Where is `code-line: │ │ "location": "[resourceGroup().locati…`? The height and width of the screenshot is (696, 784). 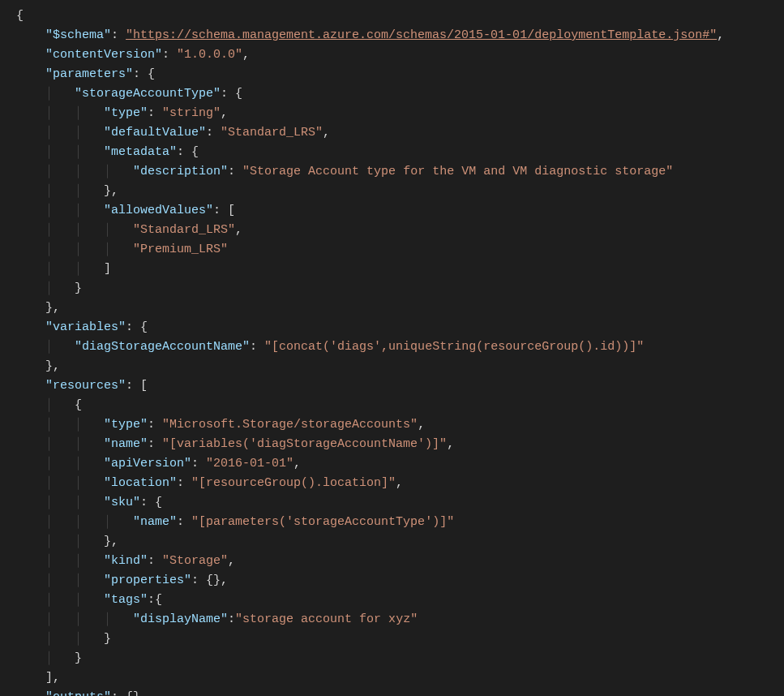
code-line: │ │ "location": "[resourceGroup().locati… is located at coordinates (392, 483).